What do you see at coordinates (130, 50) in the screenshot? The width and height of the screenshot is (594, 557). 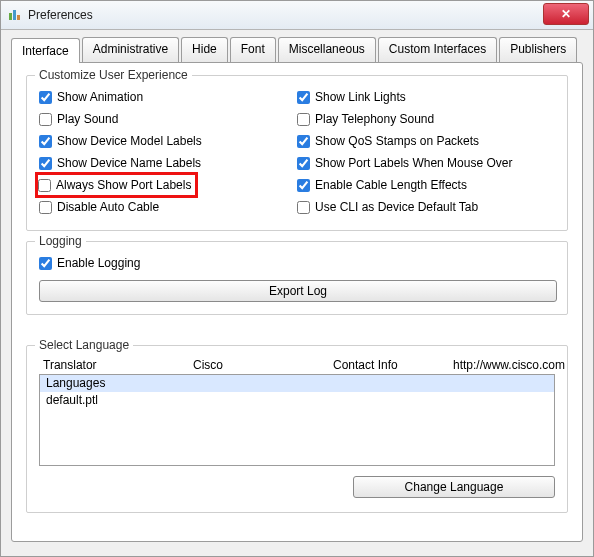 I see `tab-administrative: Administrative` at bounding box center [130, 50].